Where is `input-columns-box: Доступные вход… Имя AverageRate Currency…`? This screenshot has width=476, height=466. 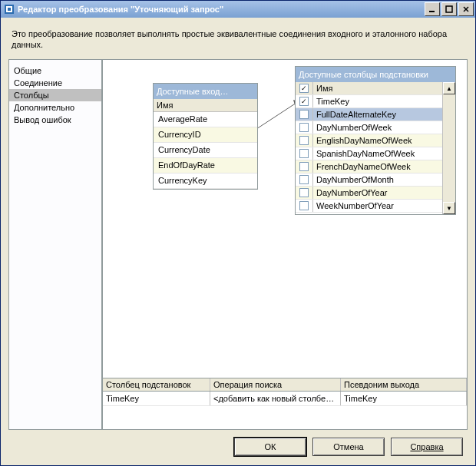
input-columns-box: Доступные вход… Имя AverageRate Currency… is located at coordinates (206, 137).